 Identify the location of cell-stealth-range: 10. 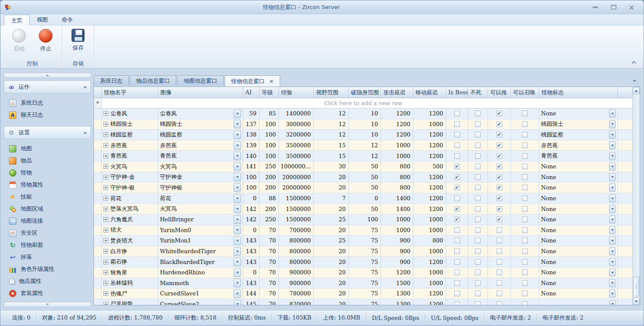
(365, 114).